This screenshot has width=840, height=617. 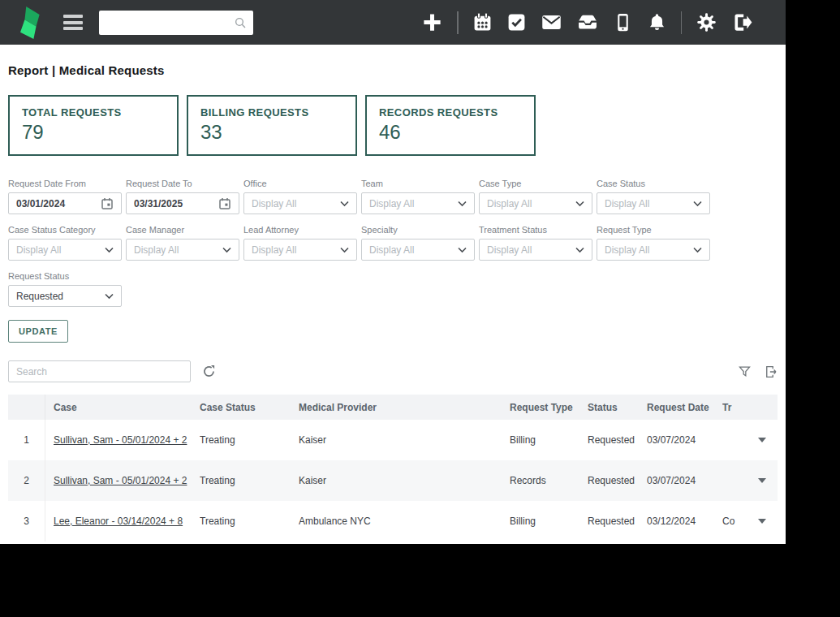 What do you see at coordinates (393, 408) in the screenshot?
I see `table-header-row: Case Case Status Medical Provider Reques…` at bounding box center [393, 408].